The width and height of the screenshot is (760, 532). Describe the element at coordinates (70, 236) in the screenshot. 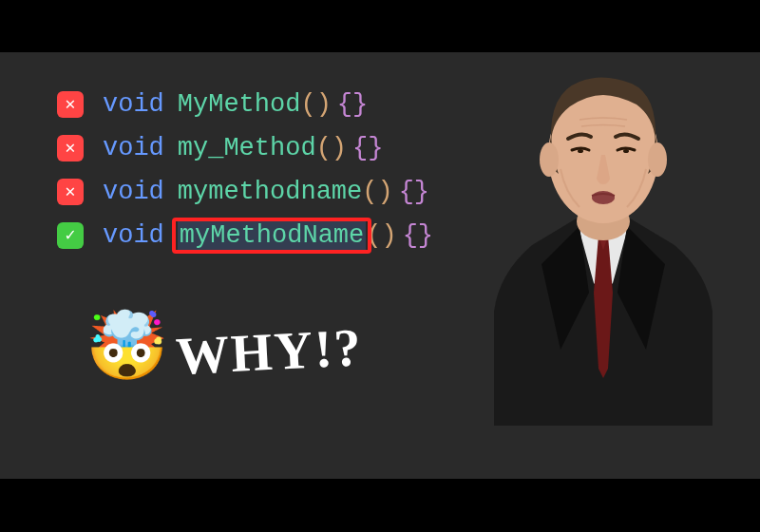

I see `check-icon: ✓` at that location.